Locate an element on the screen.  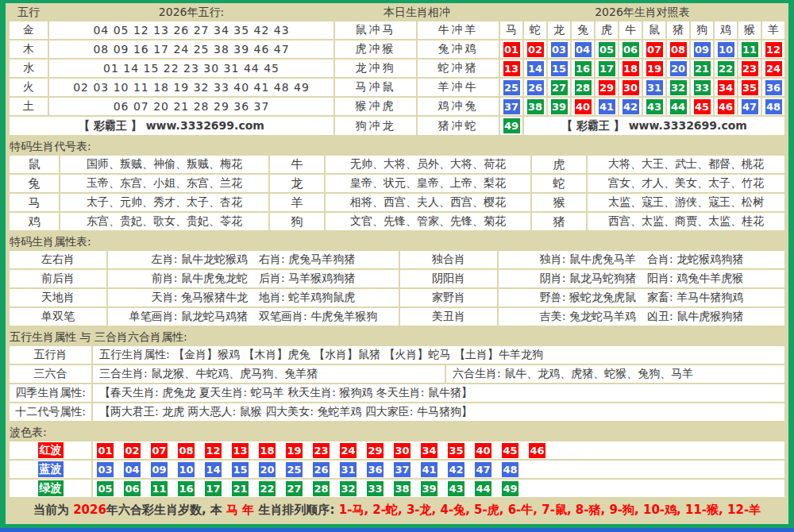
lottery-number-box: 07 is located at coordinates (159, 451).